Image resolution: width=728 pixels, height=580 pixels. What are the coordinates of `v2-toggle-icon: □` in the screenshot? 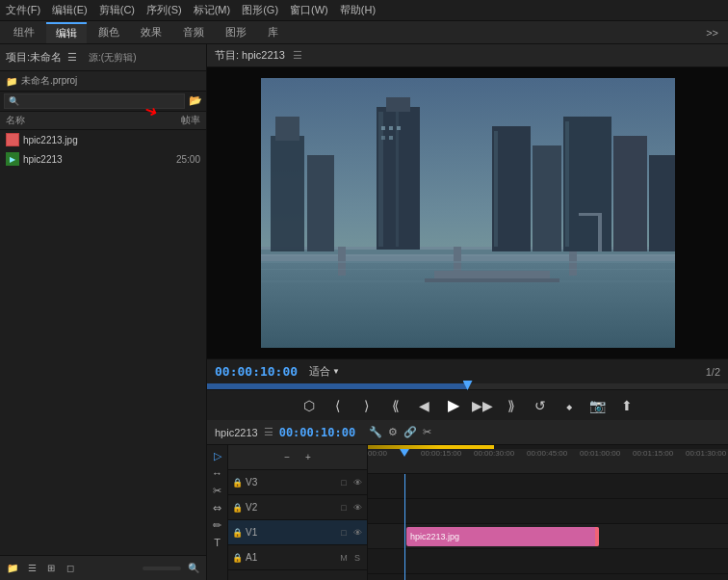 It's located at (344, 508).